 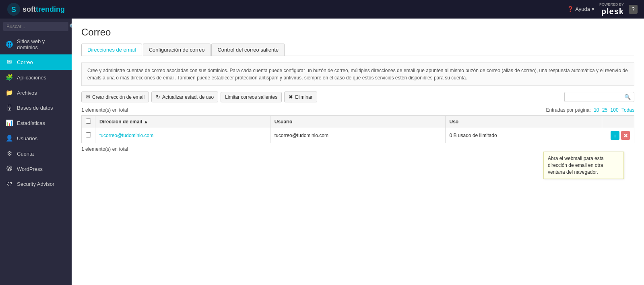 What do you see at coordinates (188, 97) in the screenshot?
I see `actualizar-label: Actualizar estad. de uso` at bounding box center [188, 97].